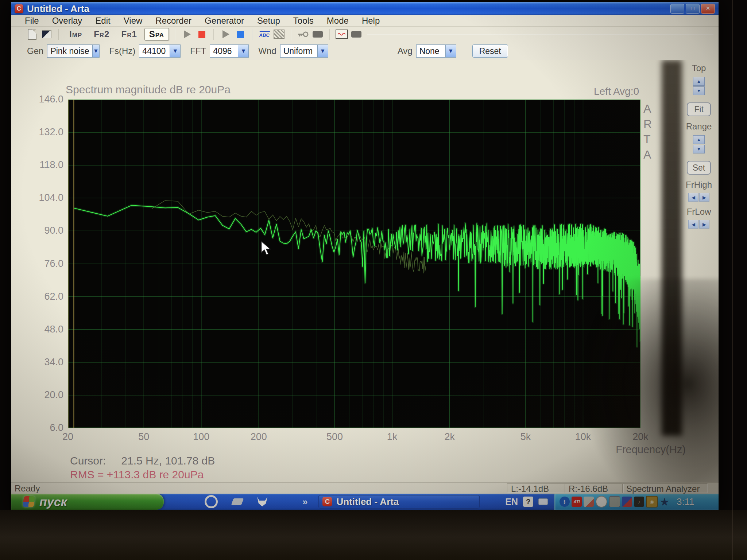 The height and width of the screenshot is (560, 747). Describe the element at coordinates (577, 502) in the screenshot. I see `ati-tray-icon: ATI` at that location.